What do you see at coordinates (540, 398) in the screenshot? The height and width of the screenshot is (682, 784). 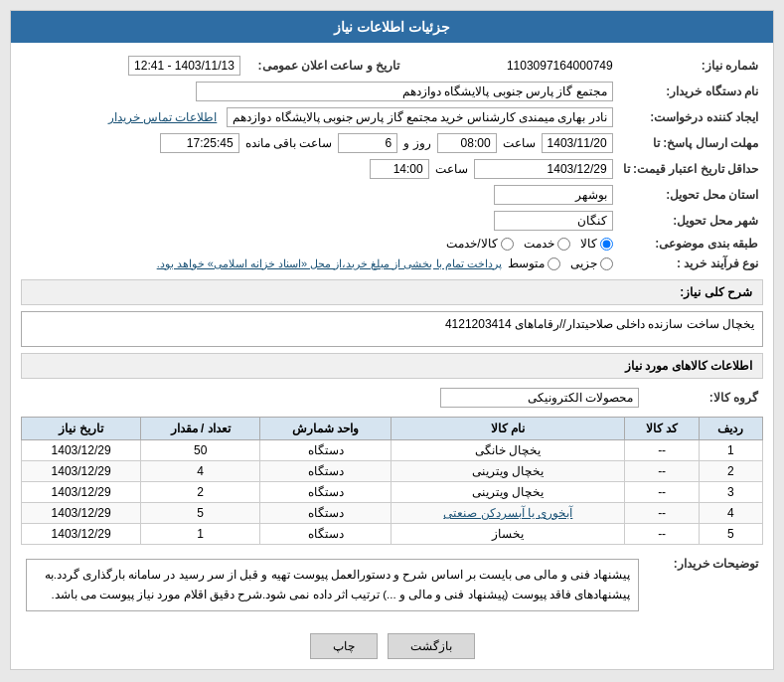 I see `goods-group-display: محصولات الکترونیکی` at bounding box center [540, 398].